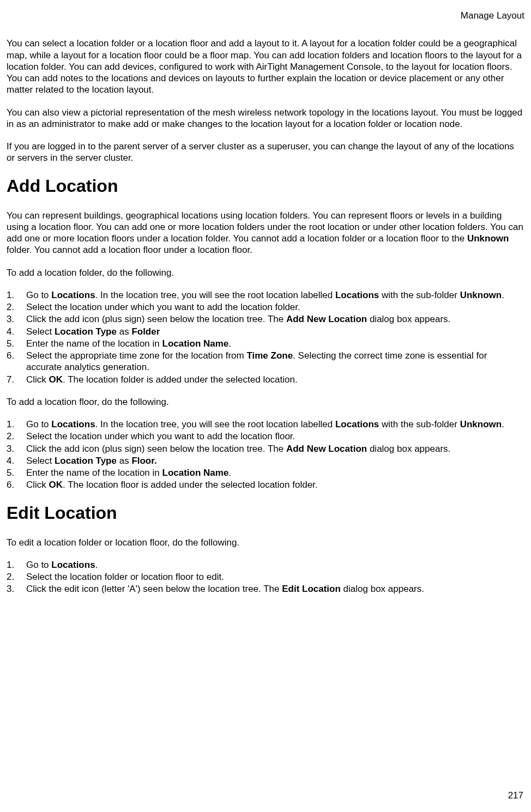 Image resolution: width=531 pixels, height=812 pixels. I want to click on add-floor-steps: Go to Locations. In the location tree, y…, so click(266, 455).